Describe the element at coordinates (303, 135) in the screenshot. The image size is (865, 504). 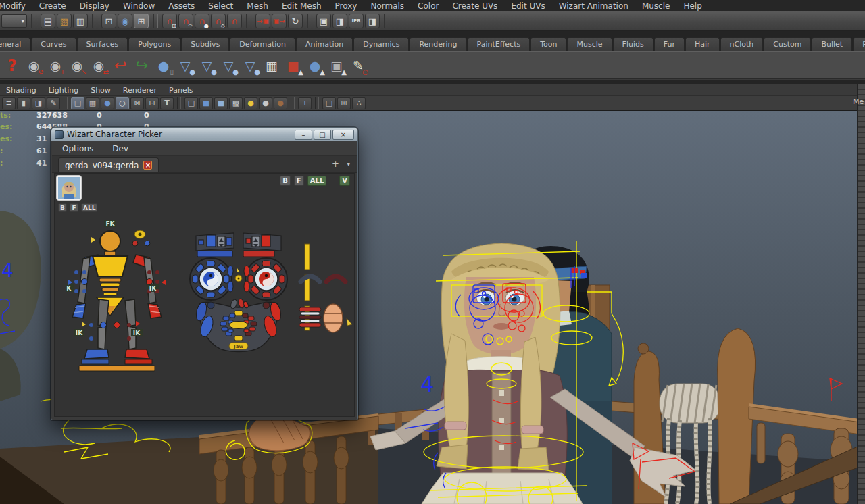
I see `minimize-button: –` at that location.